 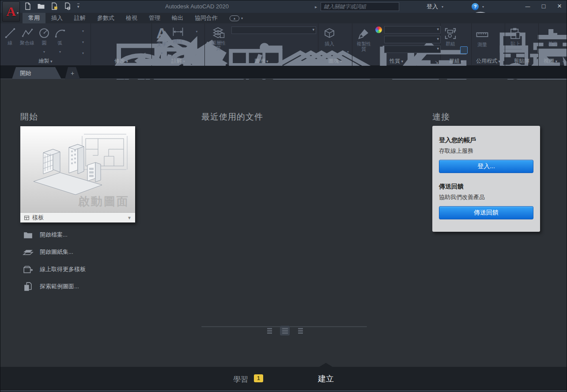 What do you see at coordinates (79, 30) in the screenshot?
I see `rectangle-tool` at bounding box center [79, 30].